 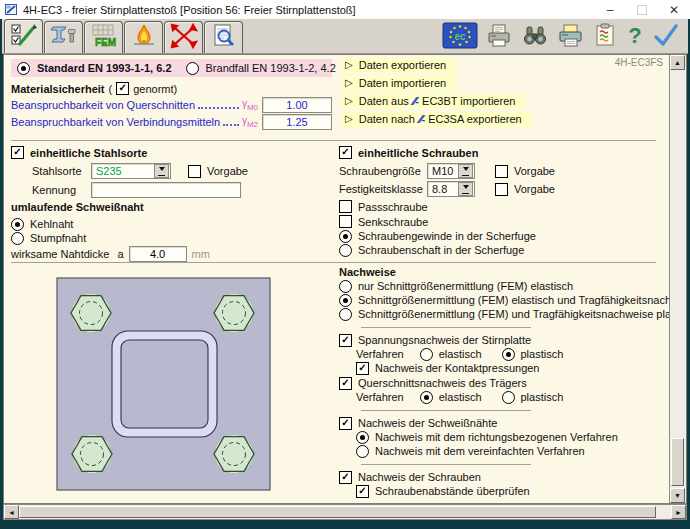 What do you see at coordinates (393, 207) in the screenshot?
I see `passschraube-label: Passschraube` at bounding box center [393, 207].